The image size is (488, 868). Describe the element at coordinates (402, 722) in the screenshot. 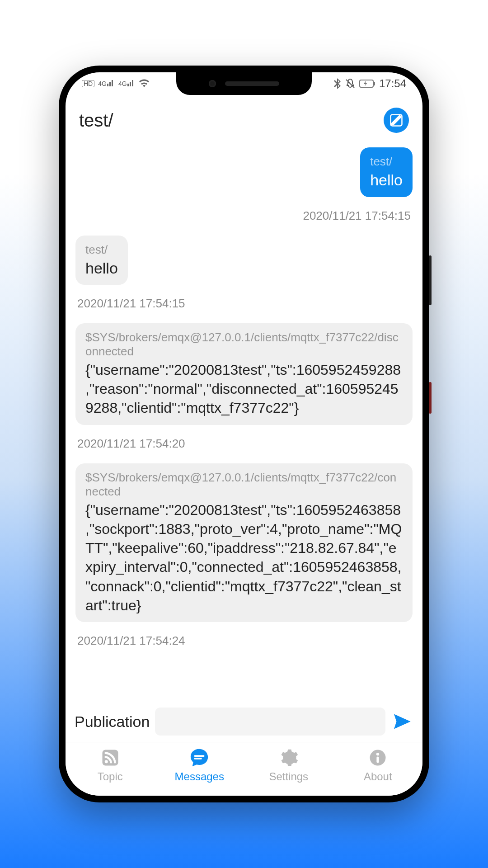

I see `send-button` at that location.